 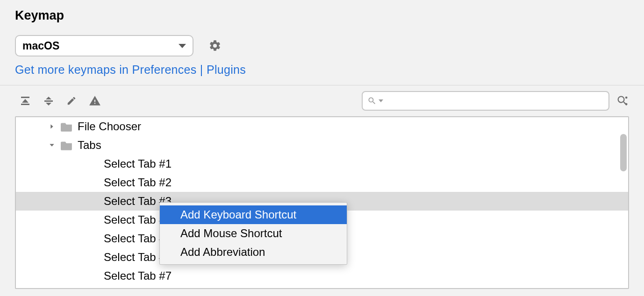 I want to click on search-options-dropdown-icon, so click(x=381, y=101).